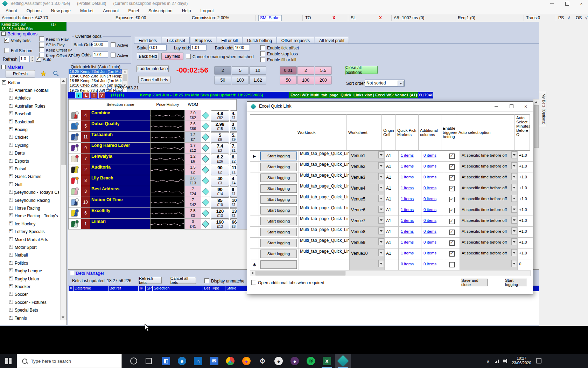 Image resolution: width=588 pixels, height=368 pixels. Describe the element at coordinates (32, 61) in the screenshot. I see `spinner-down-icon` at that location.